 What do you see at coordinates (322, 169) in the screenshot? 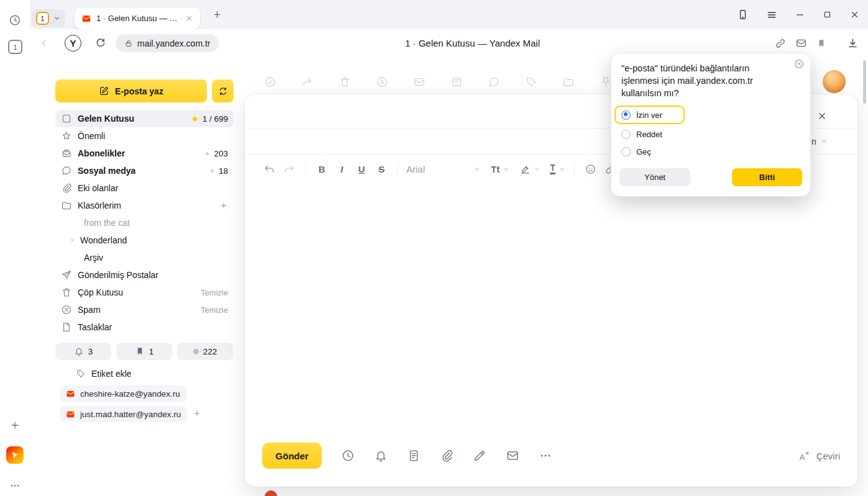
I see `bold-button: B` at bounding box center [322, 169].